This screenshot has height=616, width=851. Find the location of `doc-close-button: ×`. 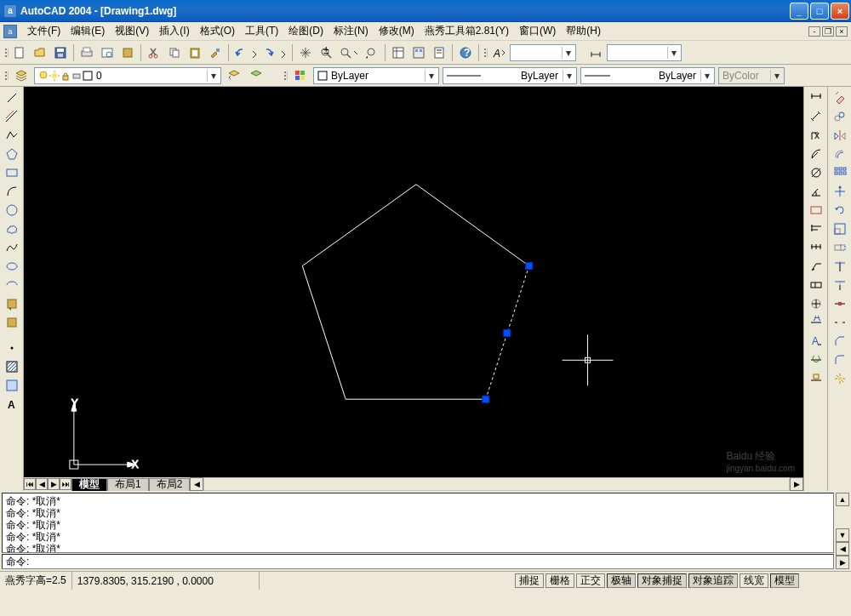

doc-close-button: × is located at coordinates (842, 31).